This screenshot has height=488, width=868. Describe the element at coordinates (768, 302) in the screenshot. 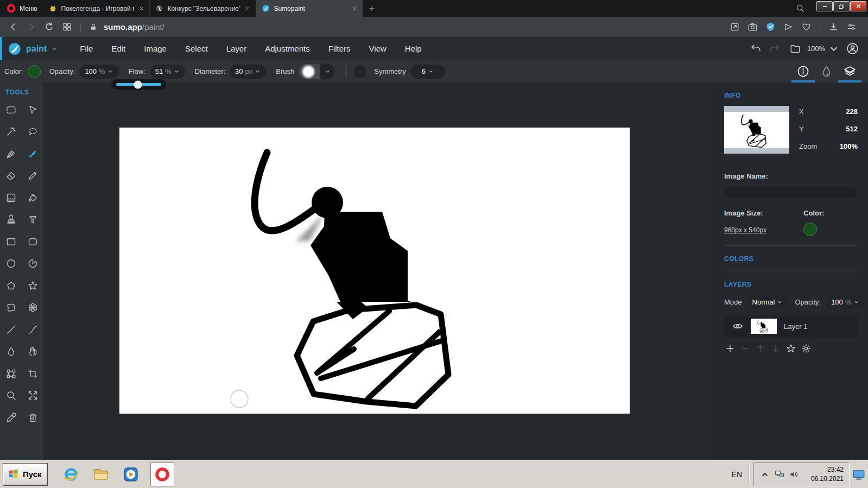

I see `blend-mode-select: Normal` at that location.